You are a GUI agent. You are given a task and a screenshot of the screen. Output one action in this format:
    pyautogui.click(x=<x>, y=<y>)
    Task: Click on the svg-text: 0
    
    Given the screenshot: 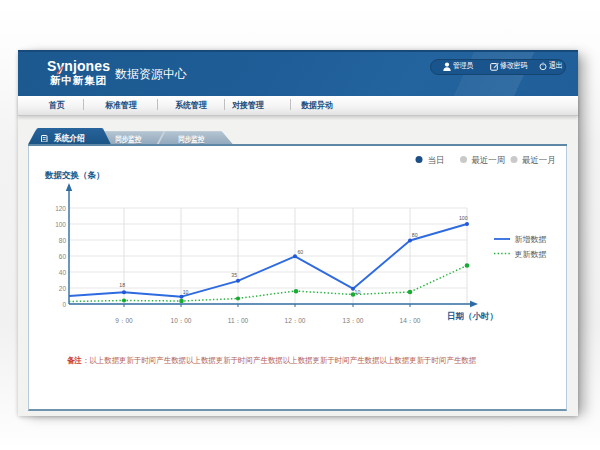 What is the action you would take?
    pyautogui.click(x=64, y=304)
    